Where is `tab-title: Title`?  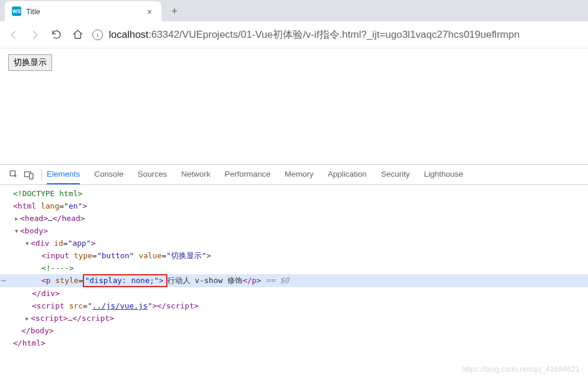 tab-title: Title is located at coordinates (83, 12).